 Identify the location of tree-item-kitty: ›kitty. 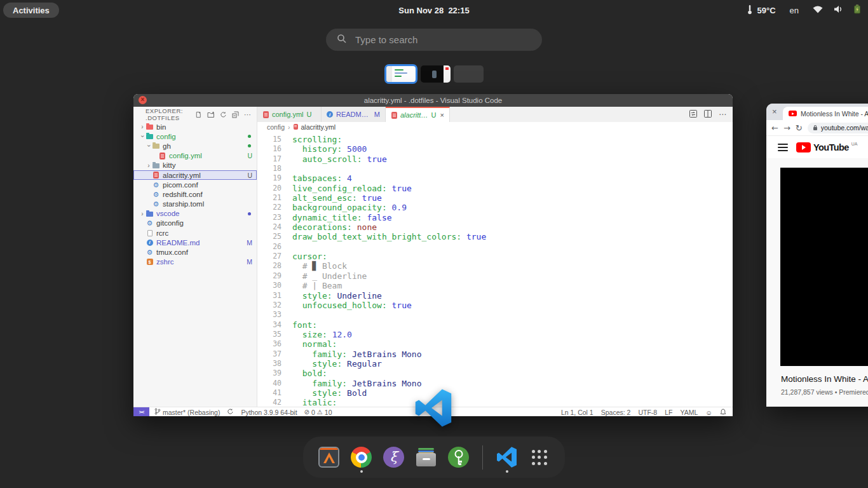
(195, 165).